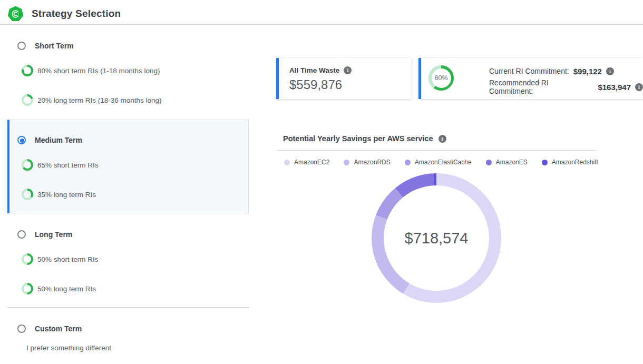  What do you see at coordinates (322, 13) in the screenshot?
I see `page-header: Strategy Selection` at bounding box center [322, 13].